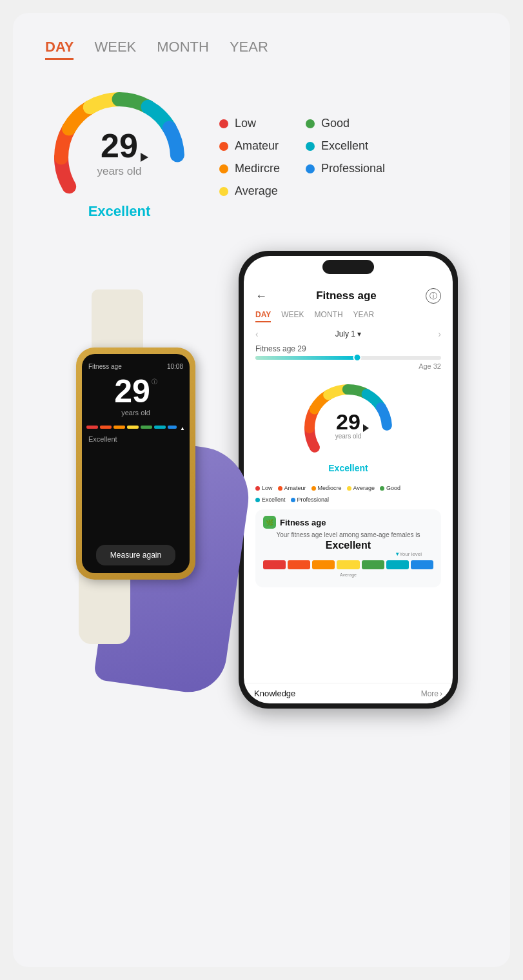 The height and width of the screenshot is (980, 523). What do you see at coordinates (348, 428) in the screenshot?
I see `phone-gauge: 29 years old Excellent` at bounding box center [348, 428].